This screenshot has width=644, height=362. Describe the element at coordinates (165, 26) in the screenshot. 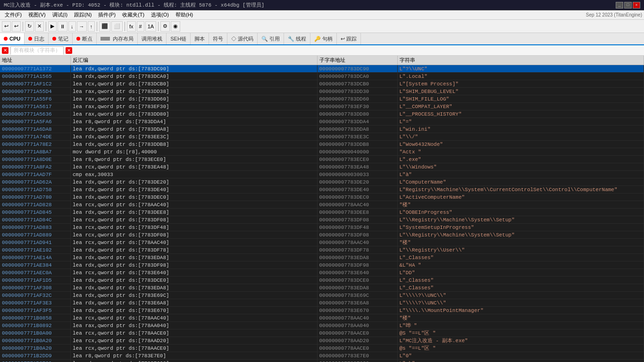

I see `tb-misc: ⚙` at that location.